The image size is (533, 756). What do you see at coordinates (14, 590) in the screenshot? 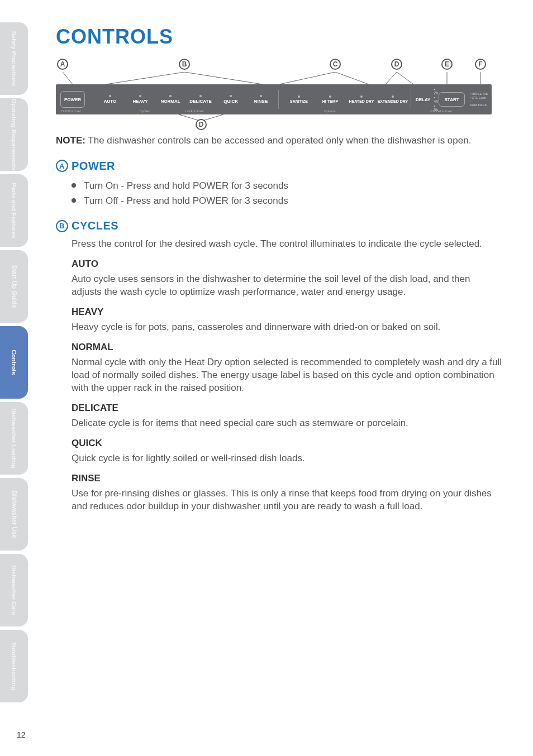
I see `tab-care: Dishwasher Care` at bounding box center [14, 590].